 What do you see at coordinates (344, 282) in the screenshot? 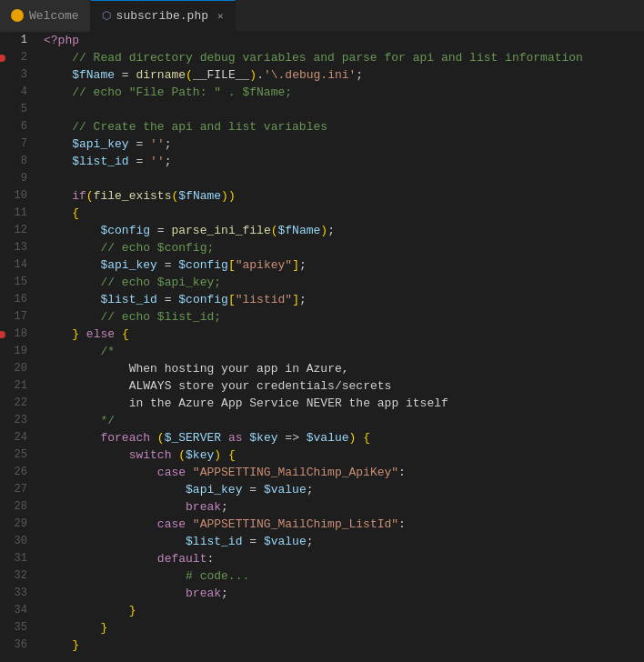
I see `code-line: // echo $api_key;` at bounding box center [344, 282].